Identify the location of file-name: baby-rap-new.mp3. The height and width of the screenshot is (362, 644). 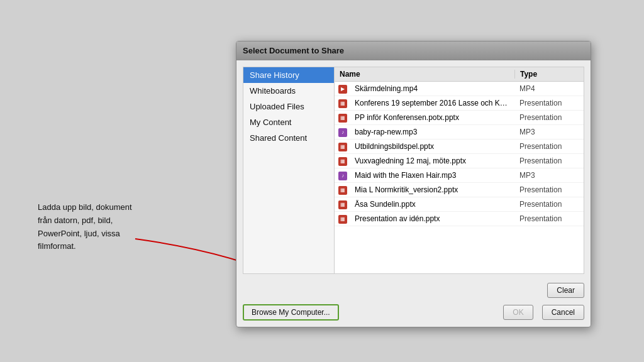
(433, 132).